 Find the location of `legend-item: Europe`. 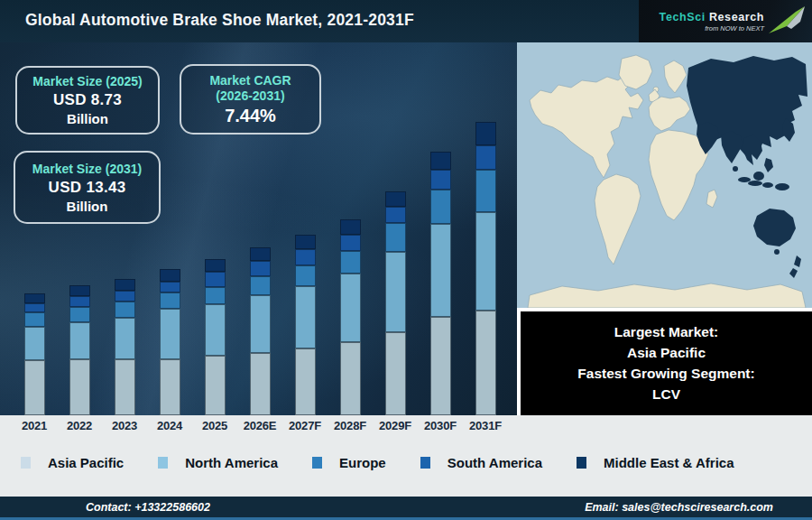

legend-item: Europe is located at coordinates (349, 462).